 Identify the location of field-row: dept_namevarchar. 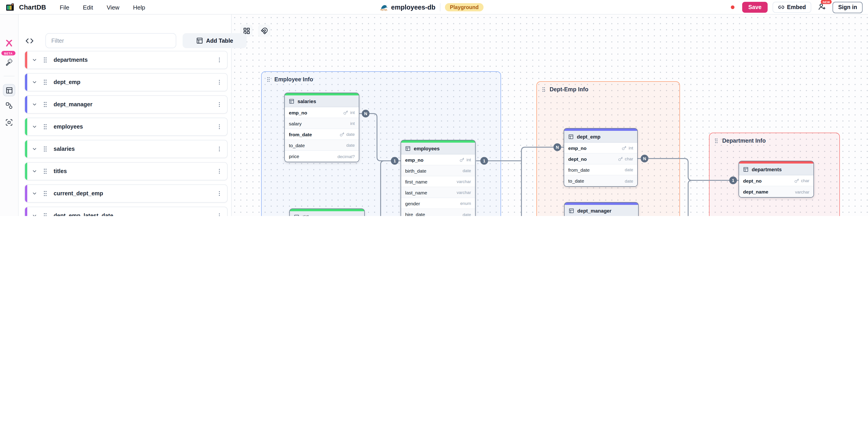
(776, 192).